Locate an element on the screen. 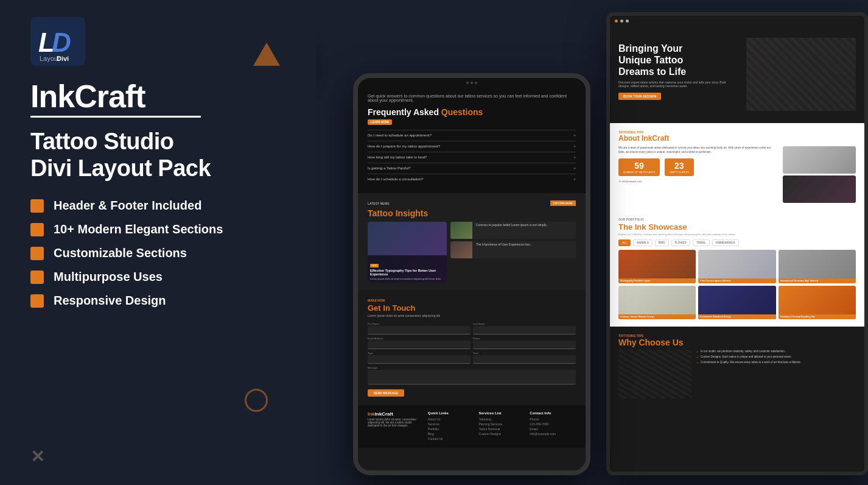  news-title: Tattoo Insights is located at coordinates (472, 213).